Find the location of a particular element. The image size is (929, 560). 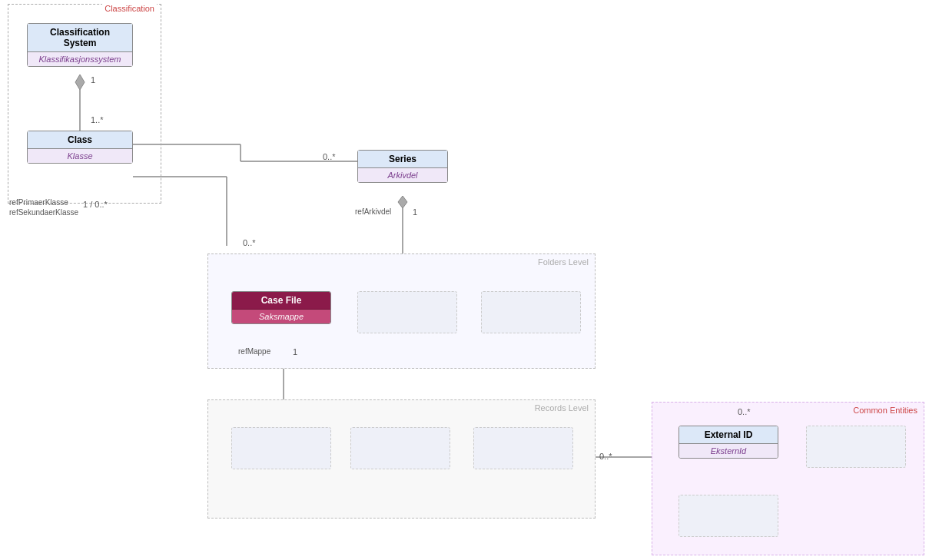

class-title: Class is located at coordinates (80, 140).